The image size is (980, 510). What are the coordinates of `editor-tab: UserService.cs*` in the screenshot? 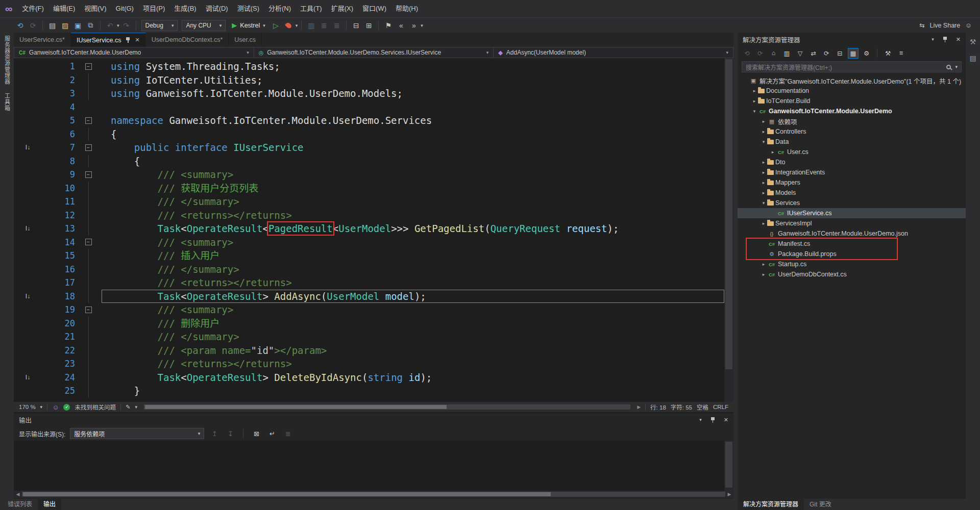 It's located at (42, 40).